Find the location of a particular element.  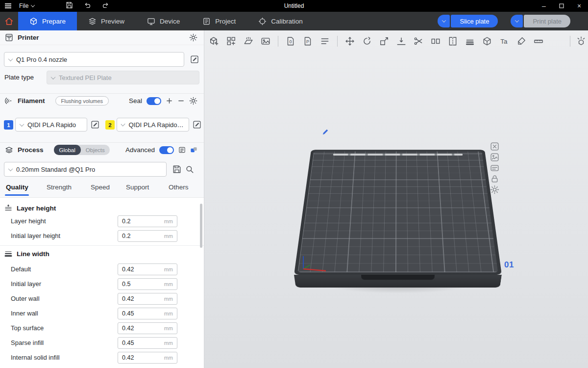

line-width-initial-layer-input: 0.5 mm is located at coordinates (147, 284).